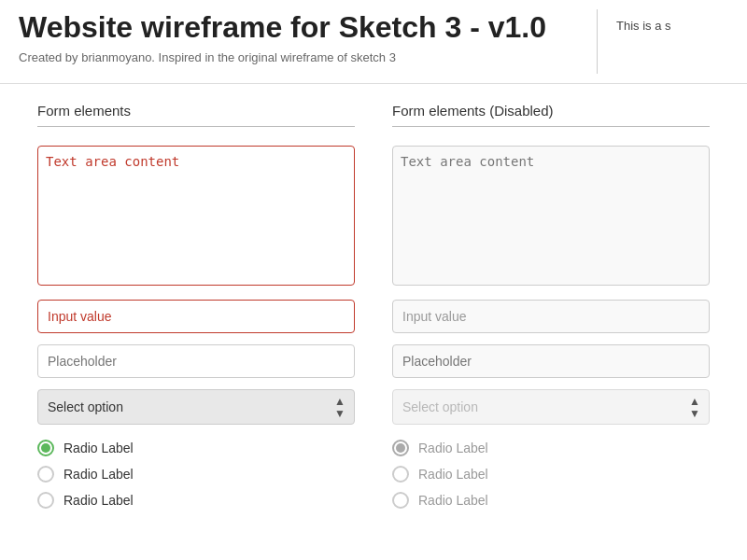 The image size is (747, 560). What do you see at coordinates (196, 448) in the screenshot?
I see `left-radio-item-1: Radio Label` at bounding box center [196, 448].